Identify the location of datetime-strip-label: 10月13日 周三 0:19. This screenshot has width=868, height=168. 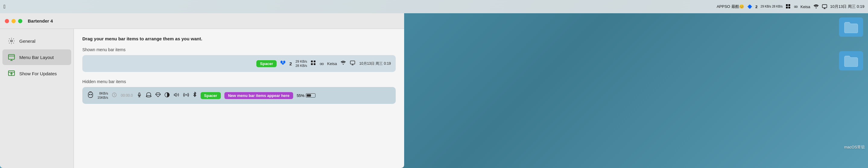
(375, 64).